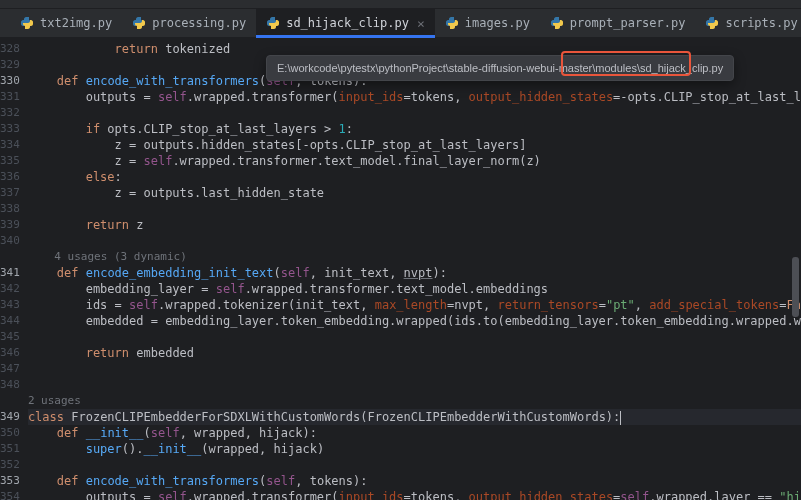 The height and width of the screenshot is (500, 801). What do you see at coordinates (796, 287) in the screenshot?
I see `scrollbar-thumb` at bounding box center [796, 287].